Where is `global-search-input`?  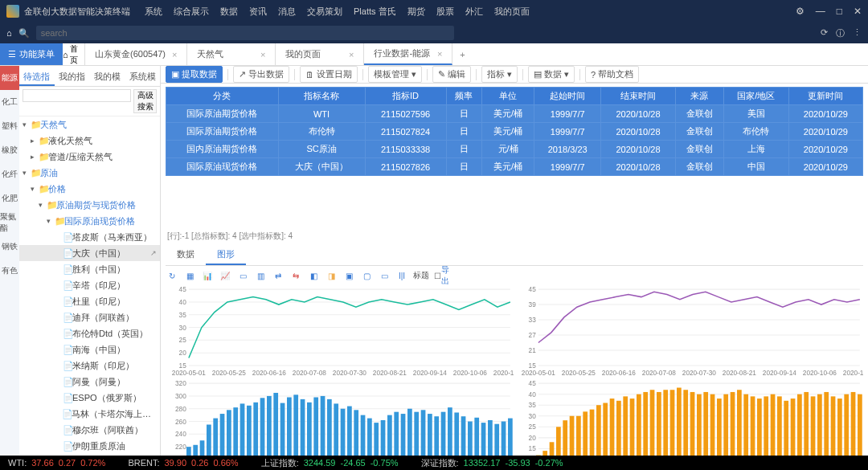
global-search-input is located at coordinates (245, 33).